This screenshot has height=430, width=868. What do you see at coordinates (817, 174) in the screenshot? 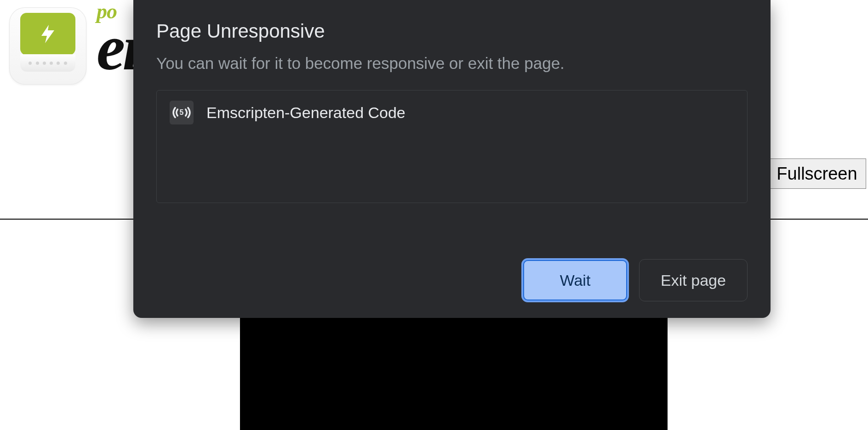
I see `fullscreen-label: Fullscreen` at bounding box center [817, 174].